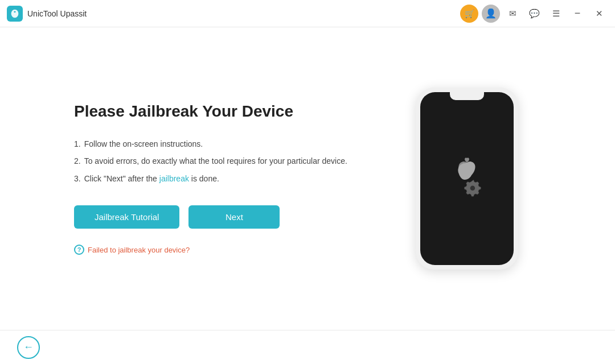  Describe the element at coordinates (216, 161) in the screenshot. I see `instruction-text-2: To avoid errors, do exactly what the too…` at that location.